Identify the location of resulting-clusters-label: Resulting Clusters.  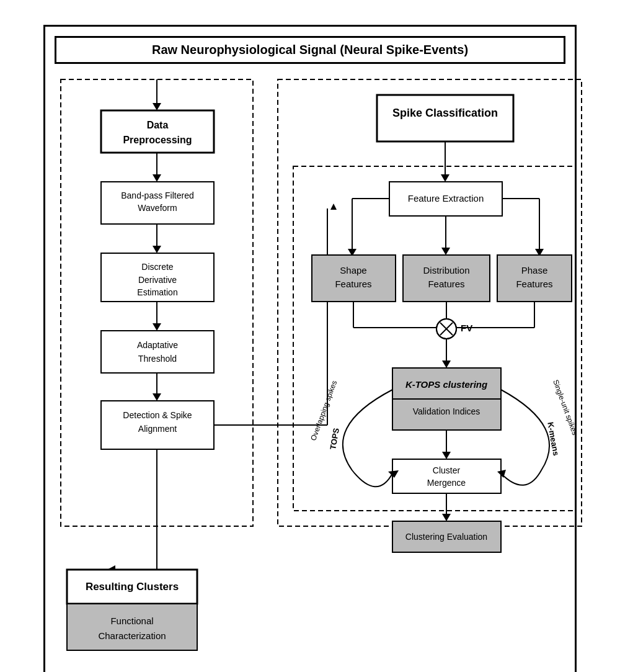
(132, 587).